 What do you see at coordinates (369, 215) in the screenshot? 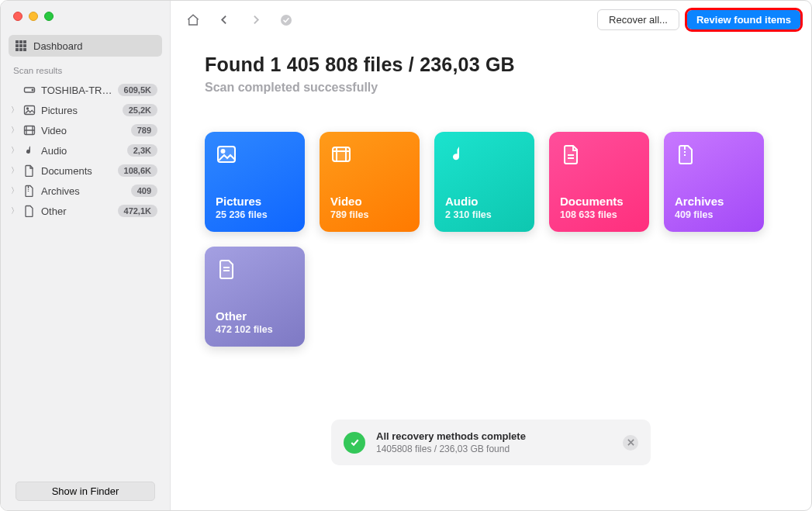
I see `card-sub: 789 files` at bounding box center [369, 215].